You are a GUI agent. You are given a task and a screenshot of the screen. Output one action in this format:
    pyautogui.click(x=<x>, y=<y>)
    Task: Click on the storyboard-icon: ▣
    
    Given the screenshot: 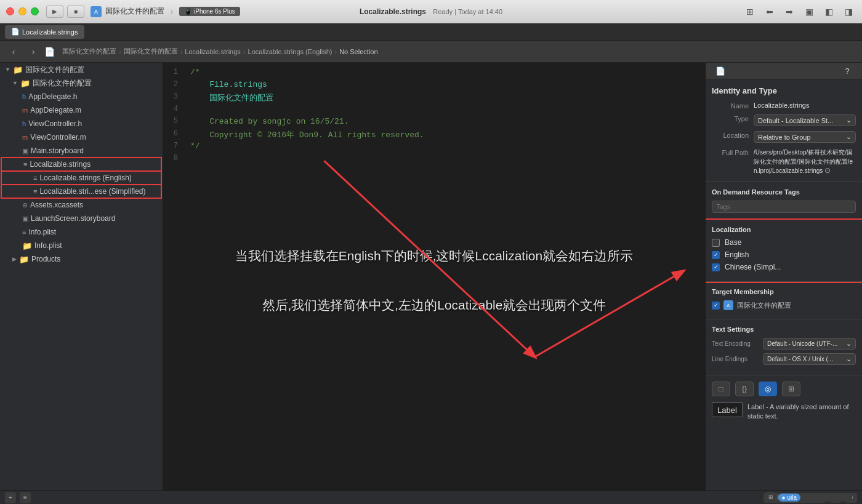 What is the action you would take?
    pyautogui.click(x=25, y=219)
    